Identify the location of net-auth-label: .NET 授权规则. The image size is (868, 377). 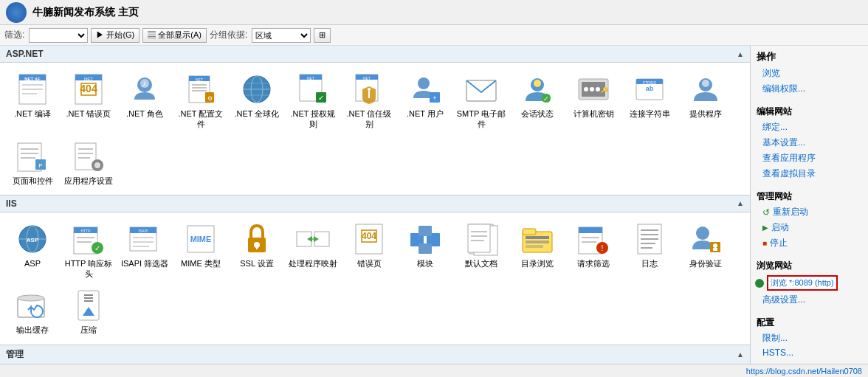
(313, 120).